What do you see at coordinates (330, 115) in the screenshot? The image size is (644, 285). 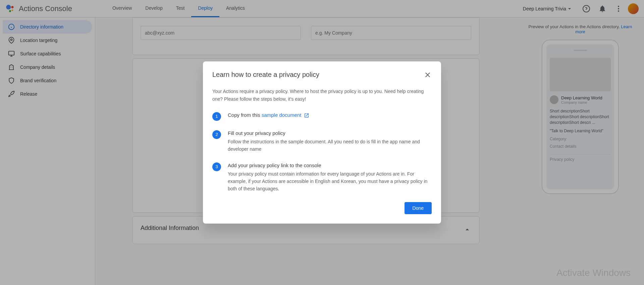 I see `step-title: Copy from this sample document` at bounding box center [330, 115].